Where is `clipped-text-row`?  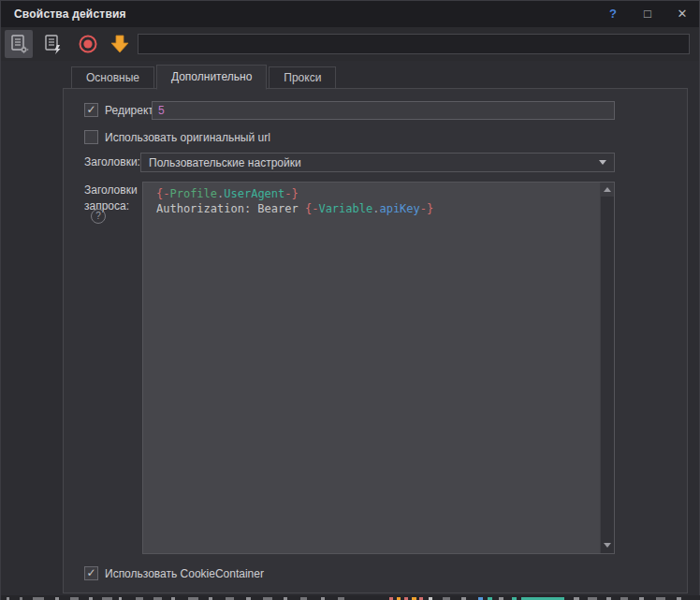 clipped-text-row is located at coordinates (350, 597).